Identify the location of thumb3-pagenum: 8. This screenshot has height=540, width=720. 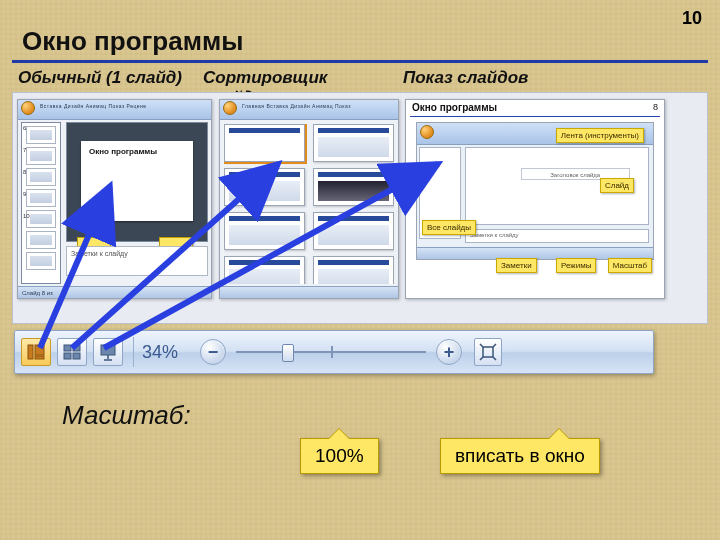
(656, 107).